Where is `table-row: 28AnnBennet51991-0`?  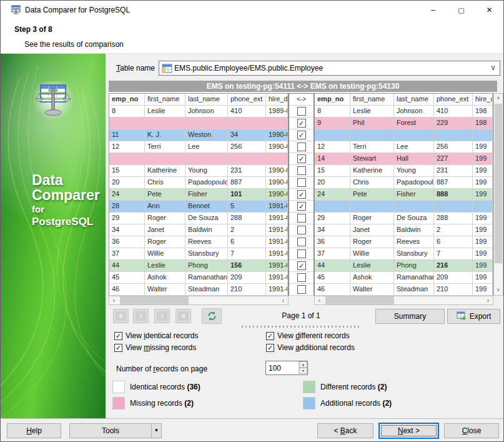 table-row: 28AnnBennet51991-0 is located at coordinates (199, 206).